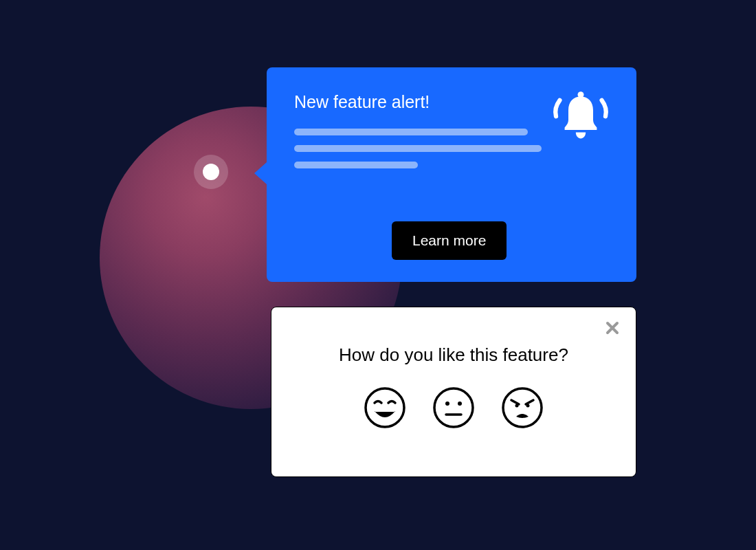  What do you see at coordinates (454, 408) in the screenshot?
I see `emoji-rating-row` at bounding box center [454, 408].